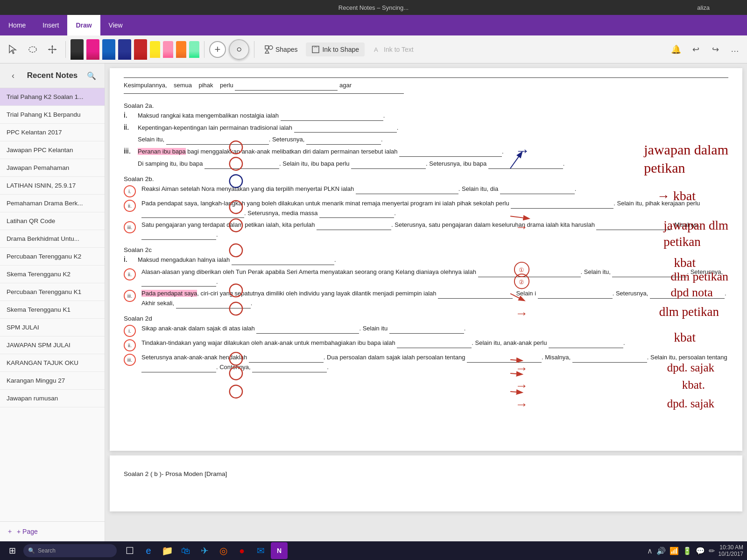  Describe the element at coordinates (715, 49) in the screenshot. I see `redo-icon: ↪` at that location.